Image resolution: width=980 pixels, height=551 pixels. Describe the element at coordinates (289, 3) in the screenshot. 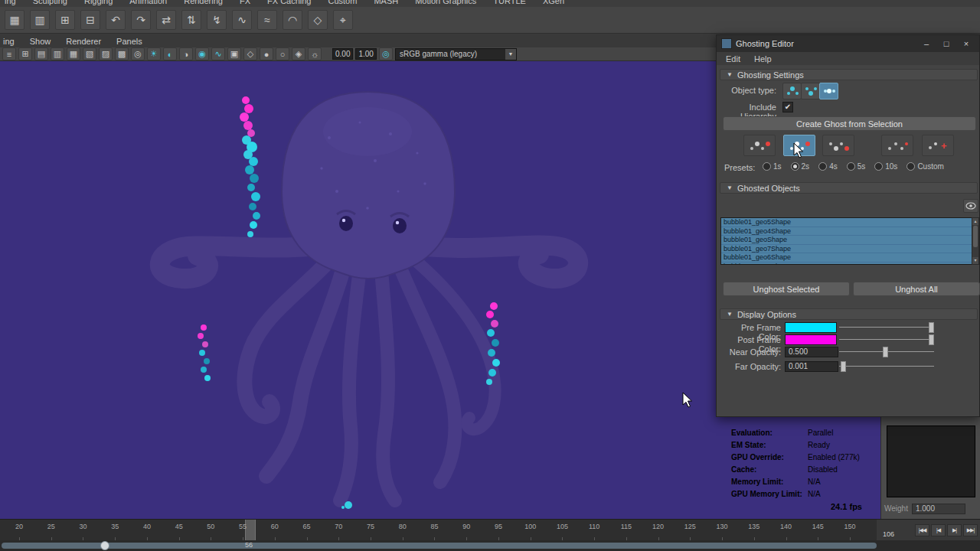

I see `menuset-tab-fx-caching: FX Caching` at that location.